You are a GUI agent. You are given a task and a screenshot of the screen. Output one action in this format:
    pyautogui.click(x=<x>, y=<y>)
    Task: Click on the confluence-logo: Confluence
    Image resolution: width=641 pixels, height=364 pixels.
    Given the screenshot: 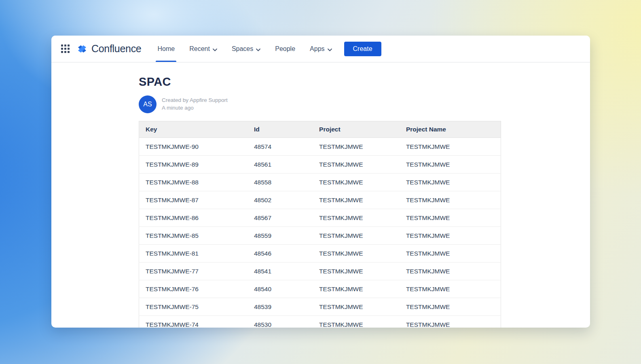 What is the action you would take?
    pyautogui.click(x=109, y=49)
    